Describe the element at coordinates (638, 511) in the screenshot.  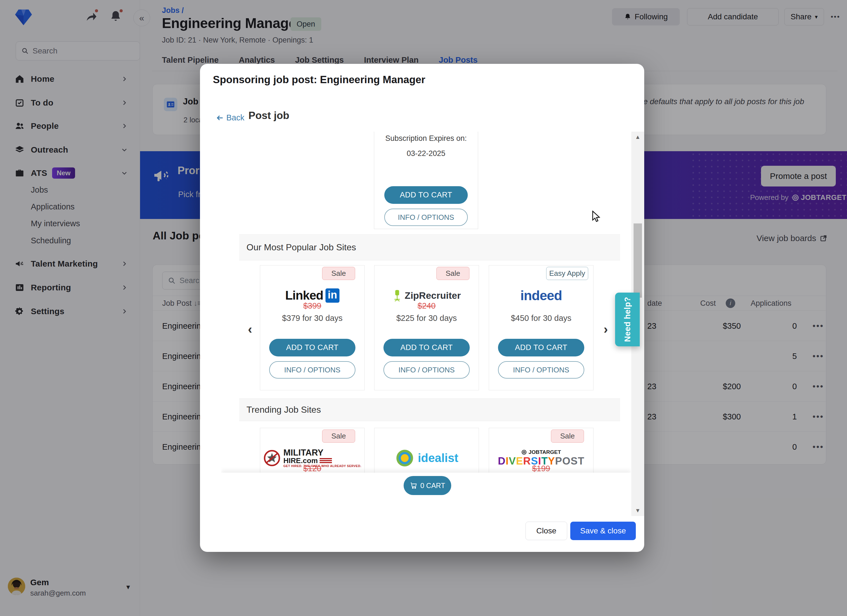
I see `scroll-down-arrow: ▼` at that location.